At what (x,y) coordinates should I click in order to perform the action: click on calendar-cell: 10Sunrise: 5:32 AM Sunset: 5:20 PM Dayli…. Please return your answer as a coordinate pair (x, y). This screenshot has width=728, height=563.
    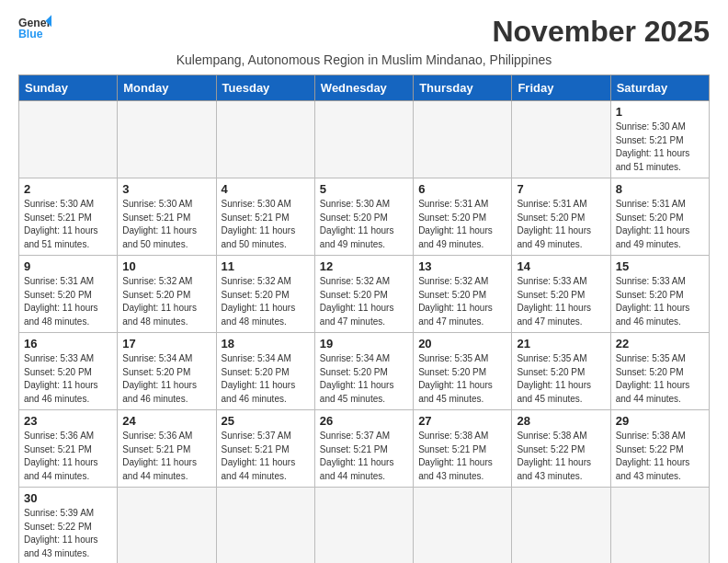
    Looking at the image, I should click on (167, 294).